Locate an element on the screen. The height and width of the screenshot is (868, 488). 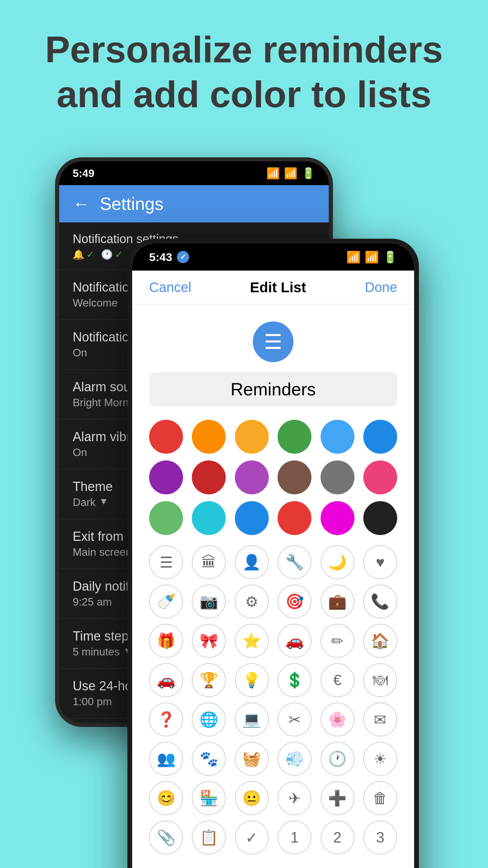
wind-icon: 💨 is located at coordinates (294, 759).